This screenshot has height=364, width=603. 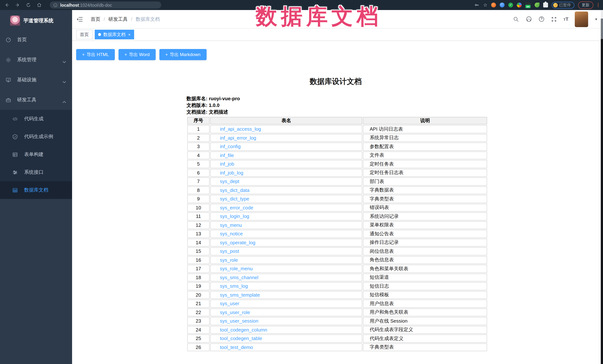 What do you see at coordinates (241, 339) in the screenshot?
I see `table-name-link: tool_codegen_table` at bounding box center [241, 339].